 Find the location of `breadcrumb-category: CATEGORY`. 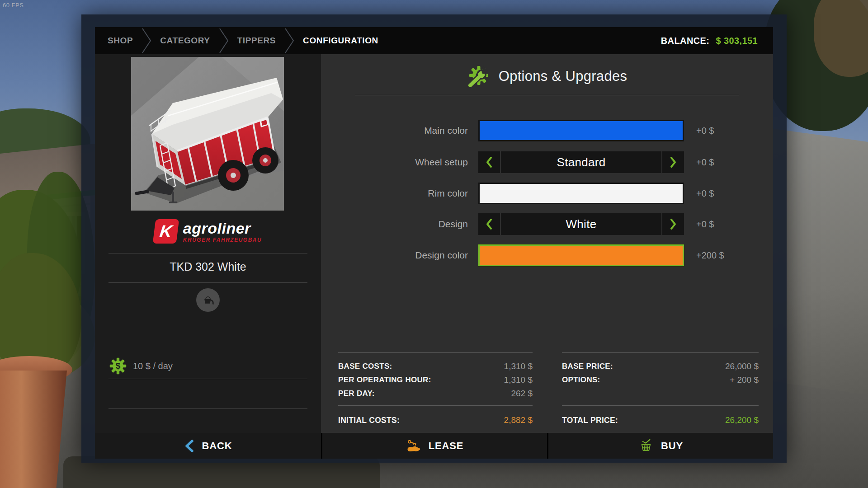

breadcrumb-category: CATEGORY is located at coordinates (185, 41).